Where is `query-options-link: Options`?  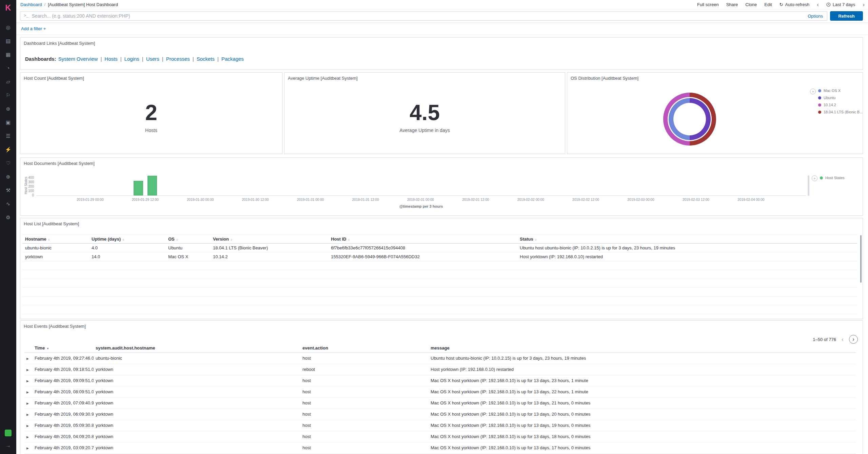
query-options-link: Options is located at coordinates (815, 16).